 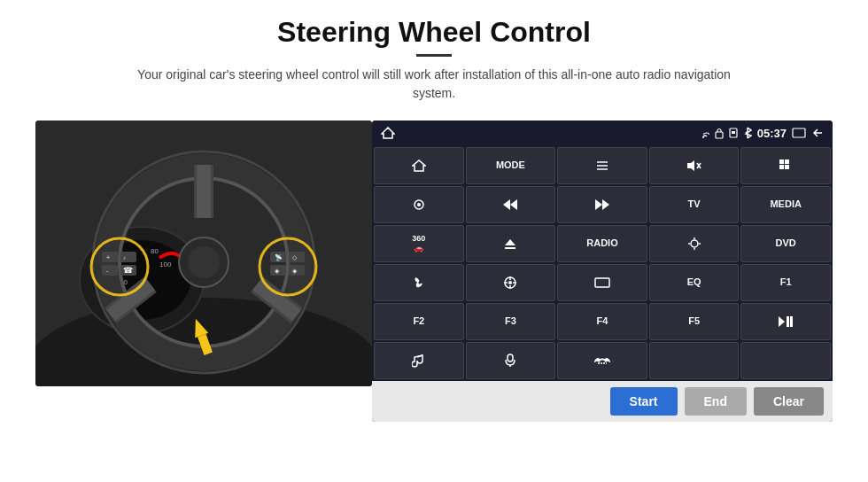 I want to click on btn-list, so click(x=602, y=166).